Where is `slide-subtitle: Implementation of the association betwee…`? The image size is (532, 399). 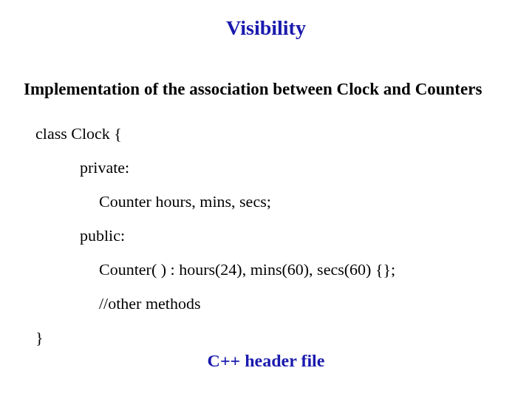 slide-subtitle: Implementation of the association betwee… is located at coordinates (253, 89).